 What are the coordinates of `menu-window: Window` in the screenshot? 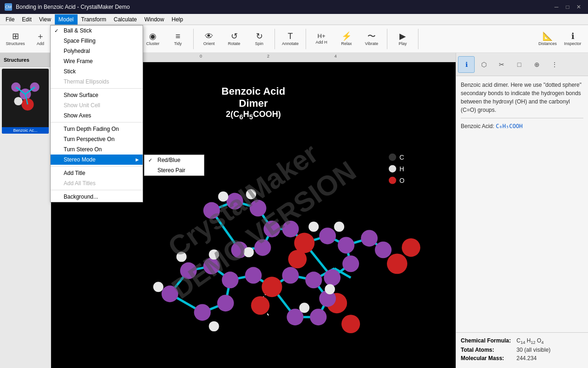 It's located at (154, 19).